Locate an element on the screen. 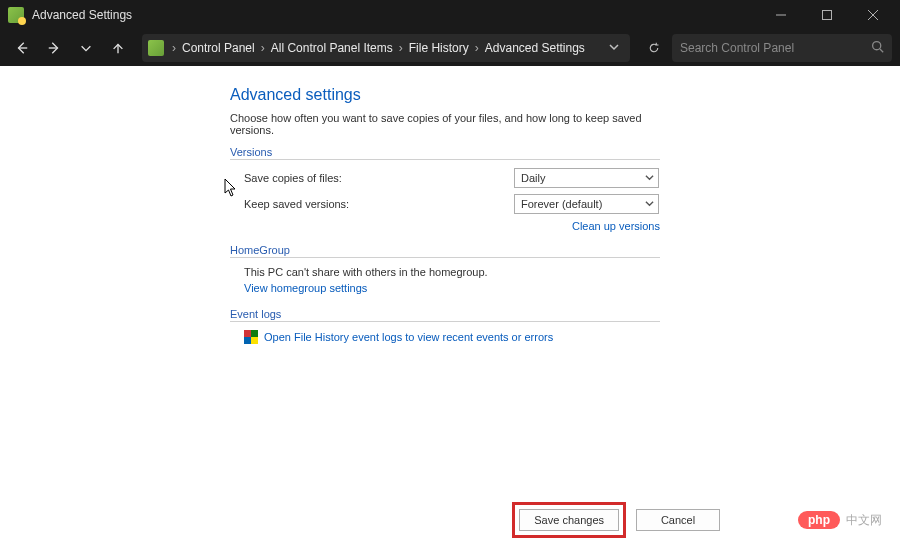 The height and width of the screenshot is (539, 900). page-description: Choose how often you want to save copies… is located at coordinates (445, 124).